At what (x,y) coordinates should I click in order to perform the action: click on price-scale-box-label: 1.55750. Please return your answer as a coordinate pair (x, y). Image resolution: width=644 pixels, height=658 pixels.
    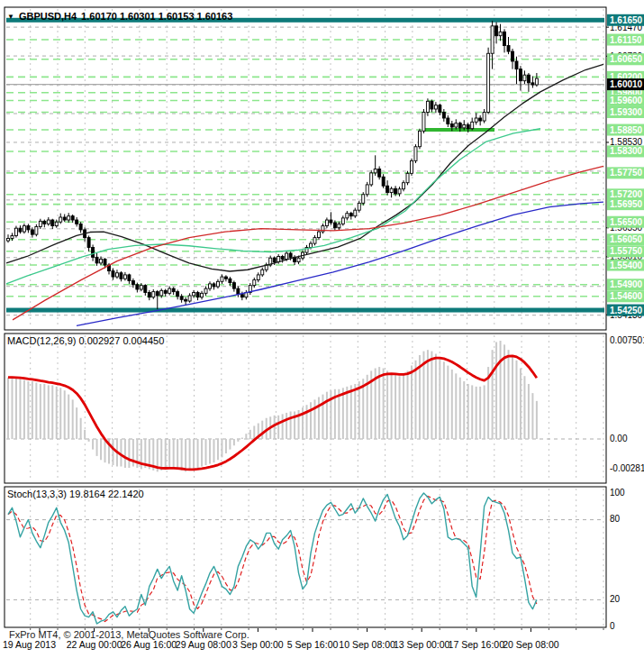
    Looking at the image, I should click on (627, 251).